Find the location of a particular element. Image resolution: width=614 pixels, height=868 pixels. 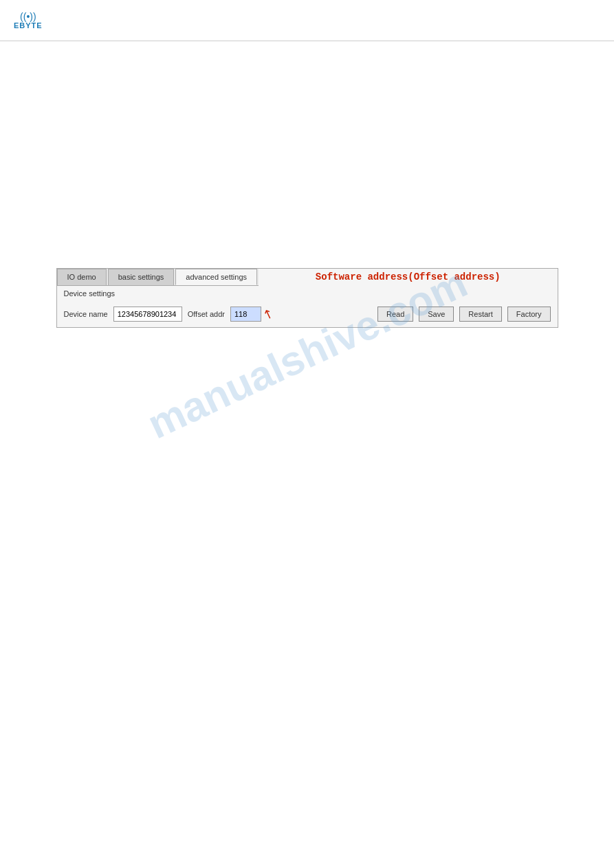

device-settings-row: Device name Offset addr ↖ Read Save Rest… is located at coordinates (307, 314).